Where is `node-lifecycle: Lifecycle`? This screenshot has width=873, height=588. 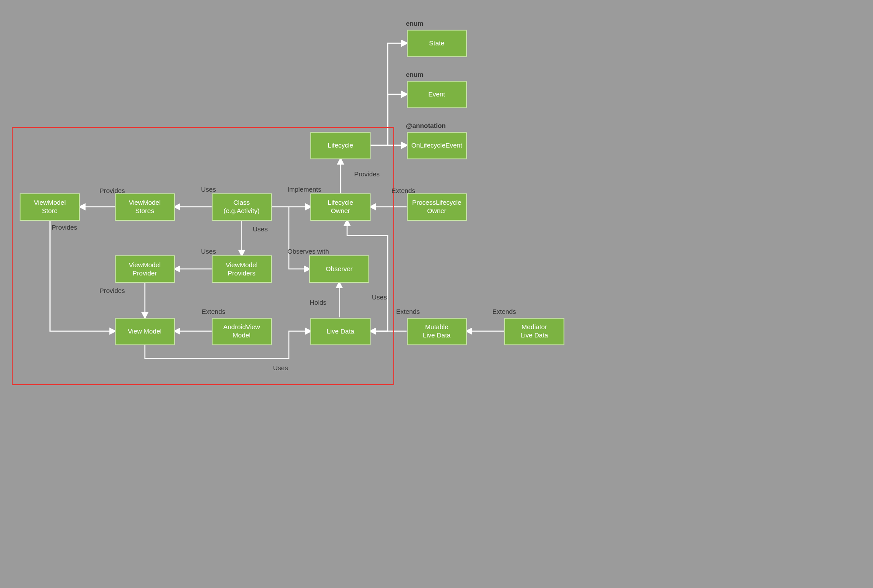 node-lifecycle: Lifecycle is located at coordinates (340, 146).